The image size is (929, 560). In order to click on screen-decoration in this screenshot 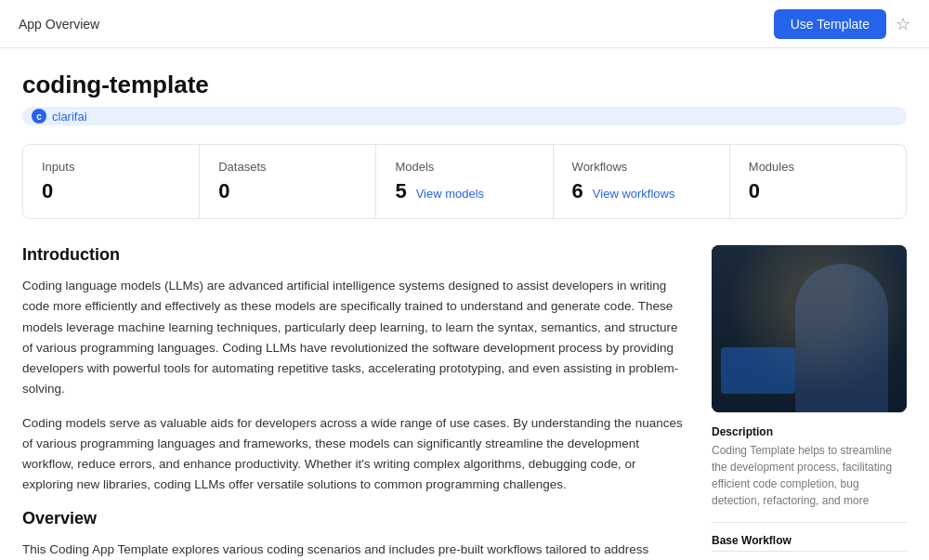, I will do `click(758, 371)`.